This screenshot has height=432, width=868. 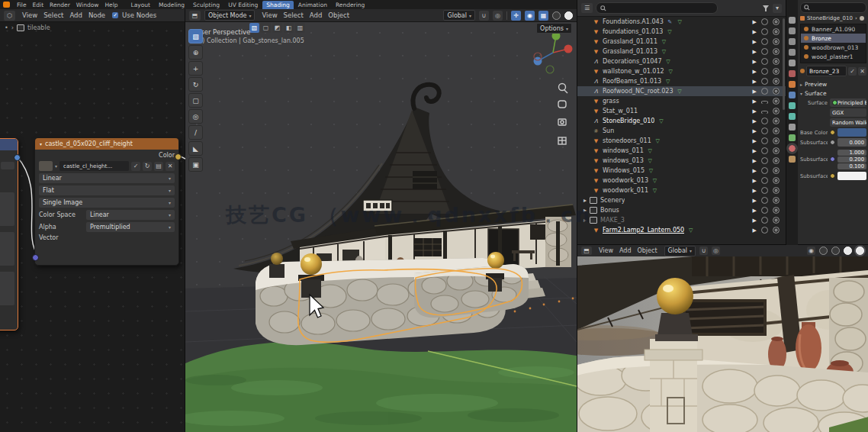 I want to click on shader-menu-select: Select, so click(x=53, y=15).